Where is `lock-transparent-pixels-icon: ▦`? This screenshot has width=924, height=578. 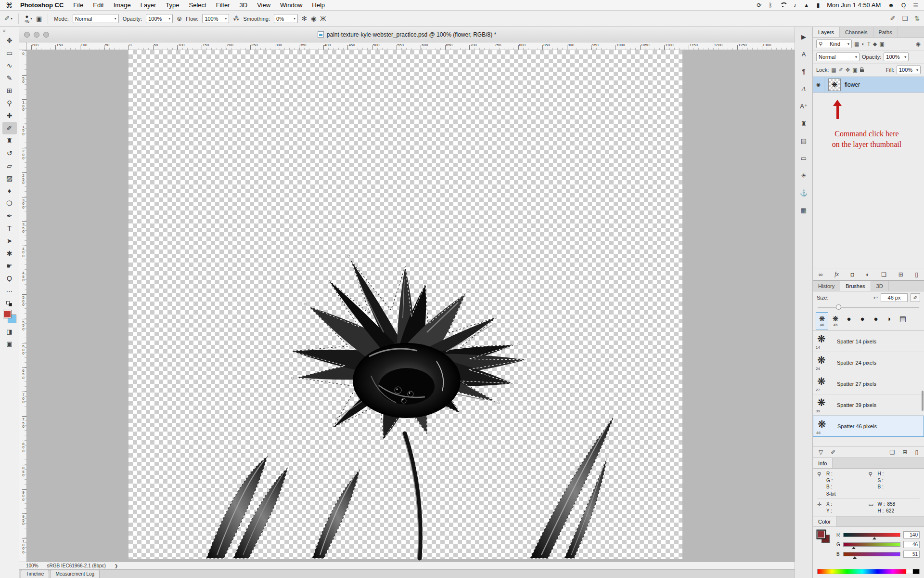 lock-transparent-pixels-icon: ▦ is located at coordinates (834, 70).